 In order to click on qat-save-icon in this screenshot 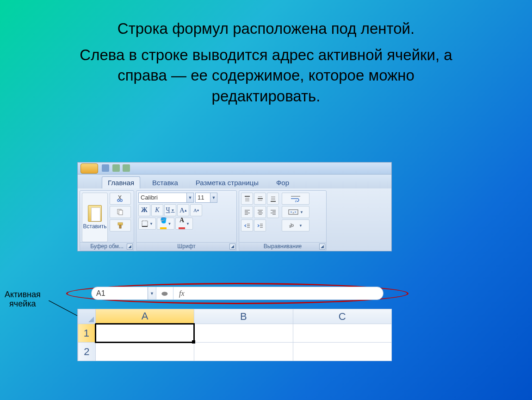, I will do `click(105, 168)`.